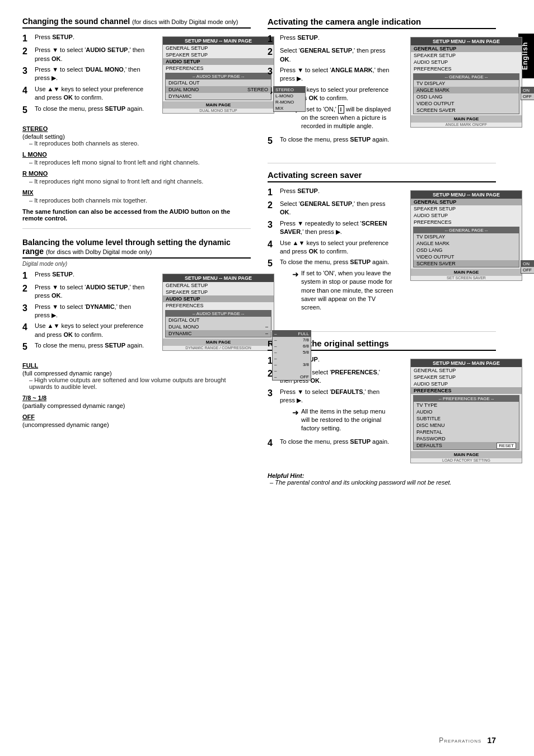  I want to click on camera-angle-title: Activating the camera angle indication, so click(382, 23).